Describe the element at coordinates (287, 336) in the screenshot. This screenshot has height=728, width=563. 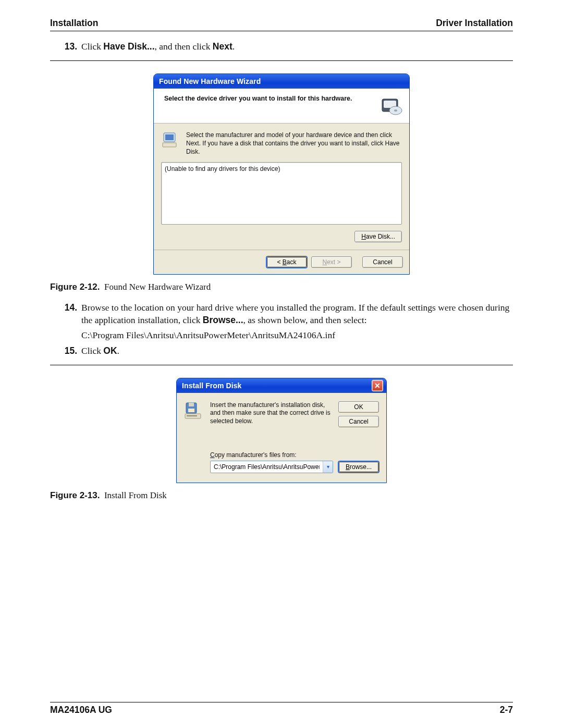
I see `step-14-path-row: C:\Program Files\Anritsu\AnritsuPowerMet…` at that location.